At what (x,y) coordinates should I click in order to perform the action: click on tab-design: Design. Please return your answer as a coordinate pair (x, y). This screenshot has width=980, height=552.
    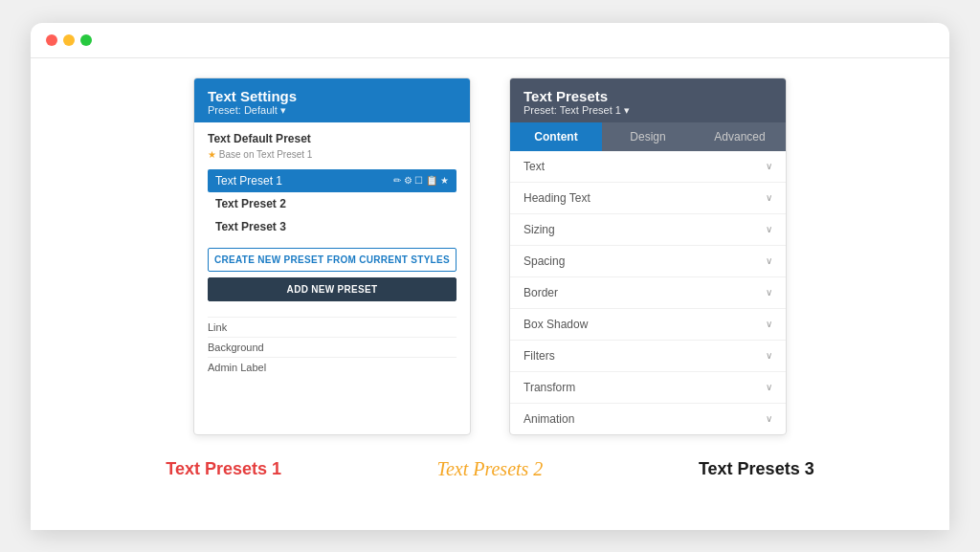
    Looking at the image, I should click on (648, 137).